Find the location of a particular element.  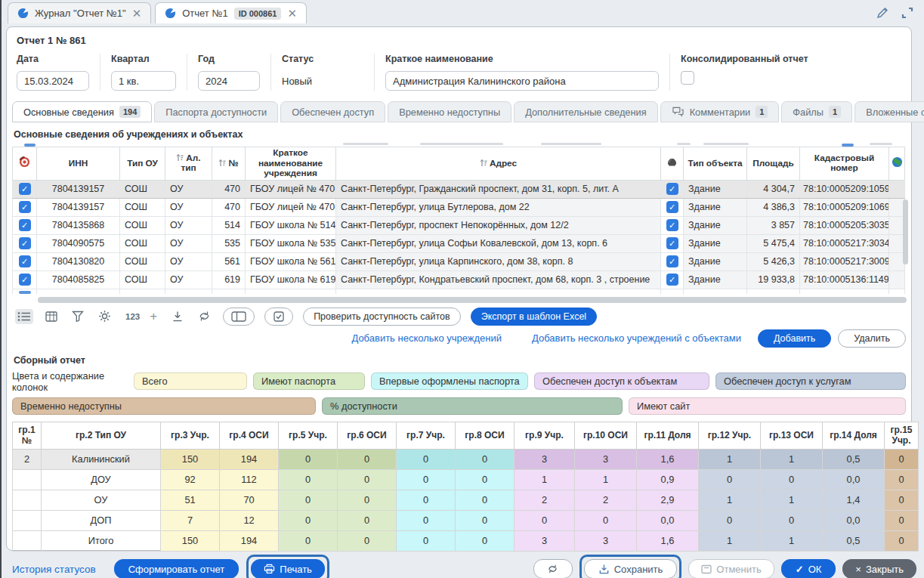

quarter-input: 1 кв. is located at coordinates (144, 81).